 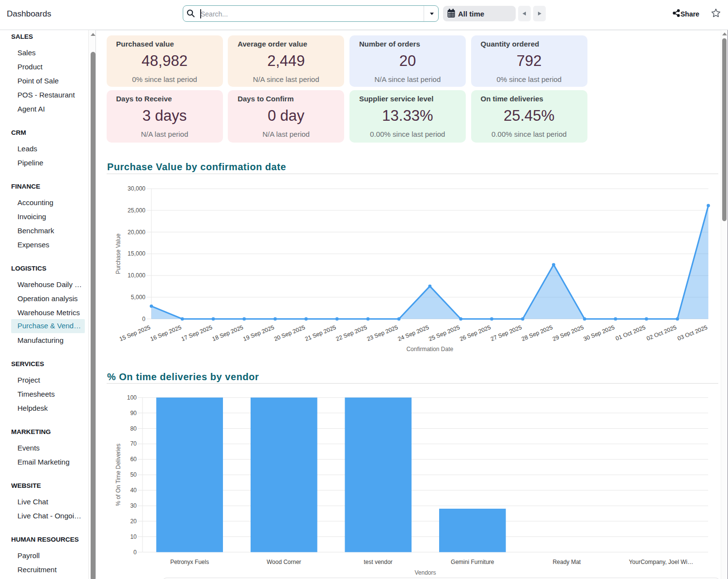 What do you see at coordinates (567, 562) in the screenshot?
I see `svg-text: Ready Mat` at bounding box center [567, 562].